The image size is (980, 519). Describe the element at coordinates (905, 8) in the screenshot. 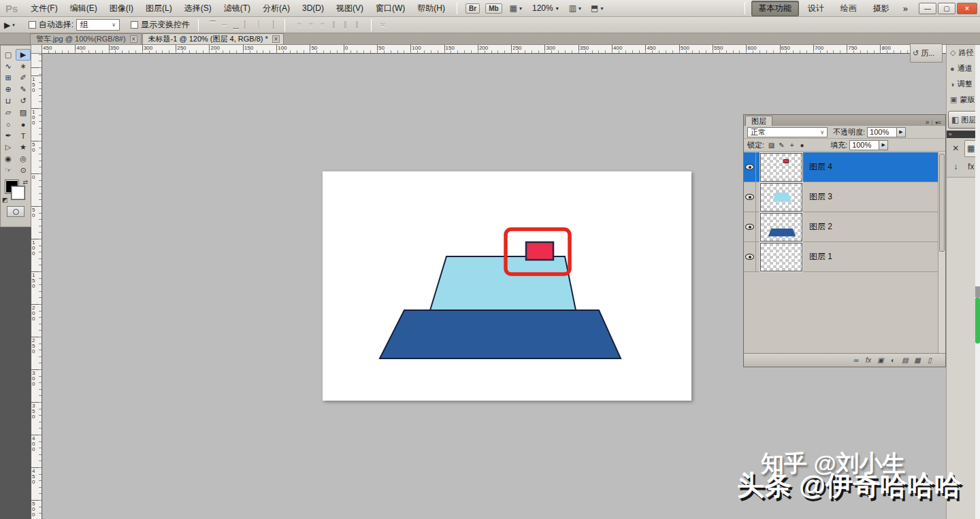

I see `workspace-overflow-button: »` at that location.